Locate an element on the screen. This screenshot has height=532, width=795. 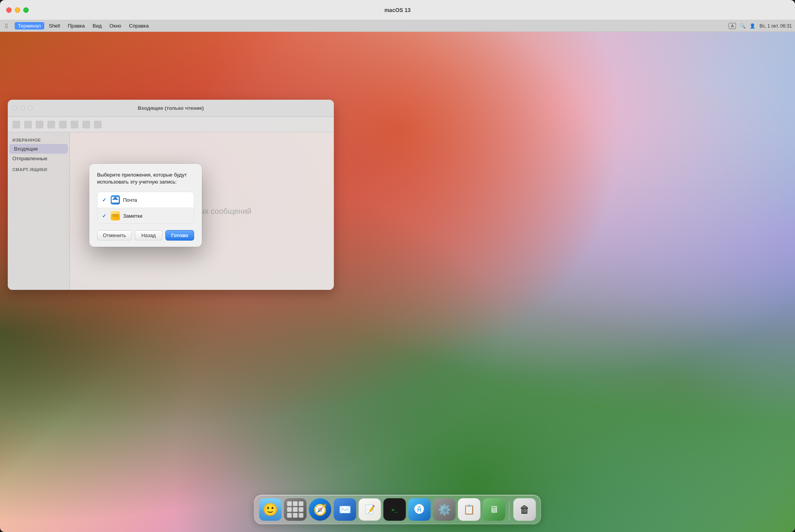
menu-edit: Правка is located at coordinates (76, 26).